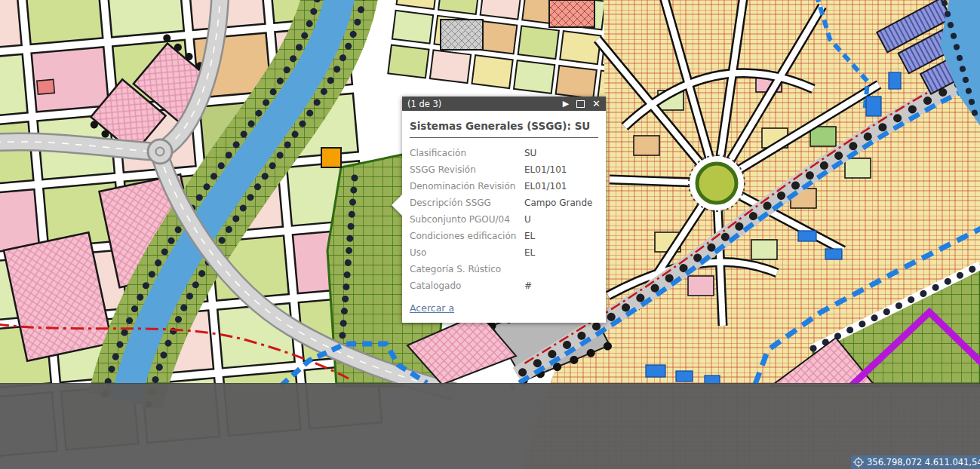  What do you see at coordinates (504, 217) in the screenshot?
I see `popup-body: Sistemas Generales (SSGG): SU Clasificac…` at bounding box center [504, 217].